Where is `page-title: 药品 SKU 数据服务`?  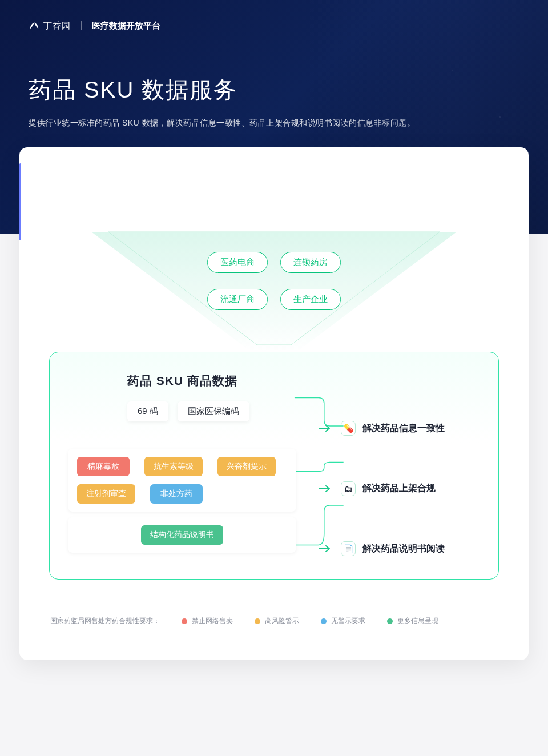 page-title: 药品 SKU 数据服务 is located at coordinates (274, 90).